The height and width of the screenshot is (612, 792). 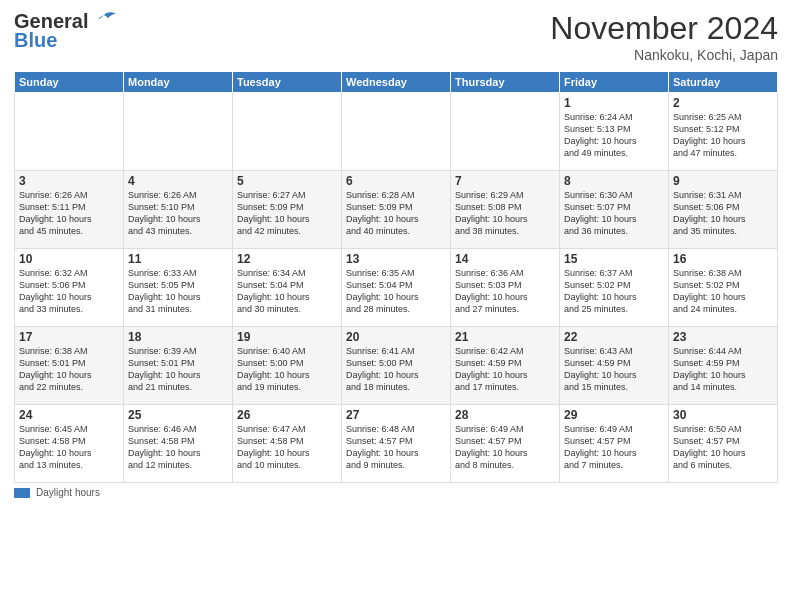 What do you see at coordinates (505, 370) in the screenshot?
I see `day-info: Sunrise: 6:42 AM Sunset: 4:59 PM Dayligh…` at bounding box center [505, 370].